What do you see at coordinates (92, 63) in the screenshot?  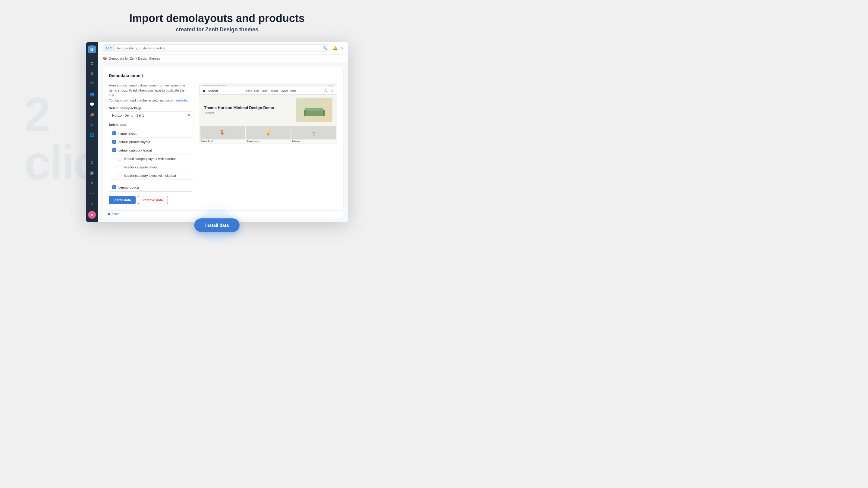 I see `sidebar-item-home: ⊙` at bounding box center [92, 63].